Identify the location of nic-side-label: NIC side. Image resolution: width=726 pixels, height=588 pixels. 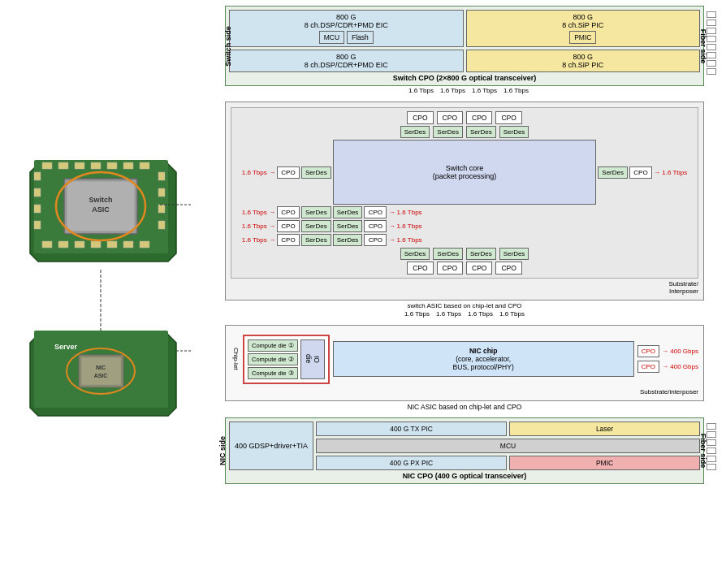
(223, 451).